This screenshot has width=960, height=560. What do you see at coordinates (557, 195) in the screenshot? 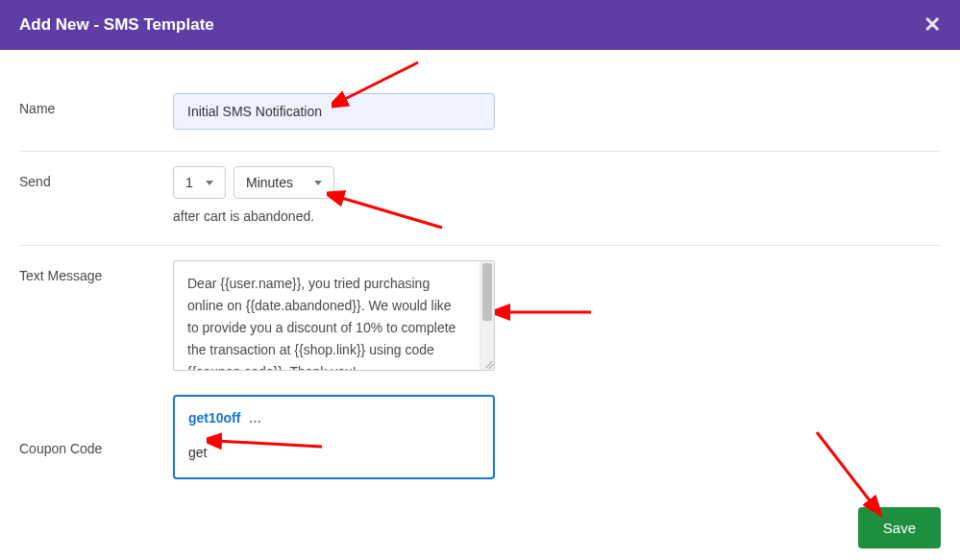
I see `send-content: 1 Minutes after cart is abandoned.` at bounding box center [557, 195].